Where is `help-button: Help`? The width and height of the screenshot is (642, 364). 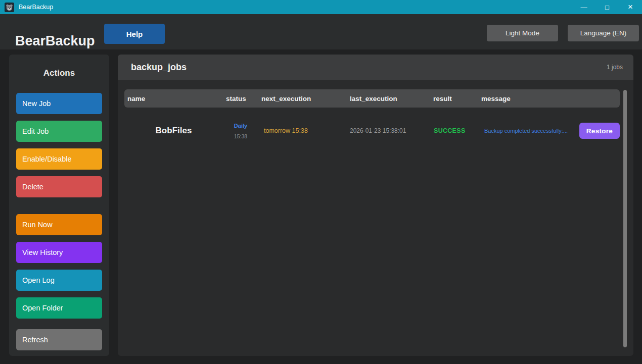 help-button: Help is located at coordinates (134, 34).